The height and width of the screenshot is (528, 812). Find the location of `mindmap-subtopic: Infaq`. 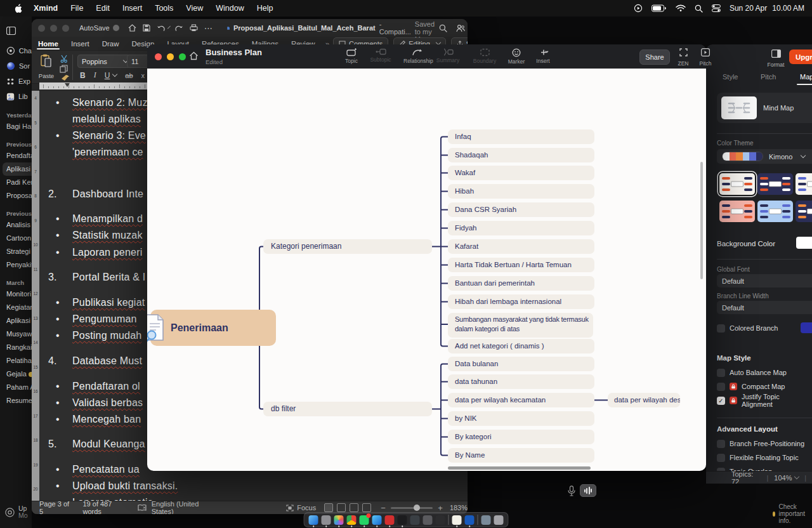

mindmap-subtopic: Infaq is located at coordinates (521, 137).